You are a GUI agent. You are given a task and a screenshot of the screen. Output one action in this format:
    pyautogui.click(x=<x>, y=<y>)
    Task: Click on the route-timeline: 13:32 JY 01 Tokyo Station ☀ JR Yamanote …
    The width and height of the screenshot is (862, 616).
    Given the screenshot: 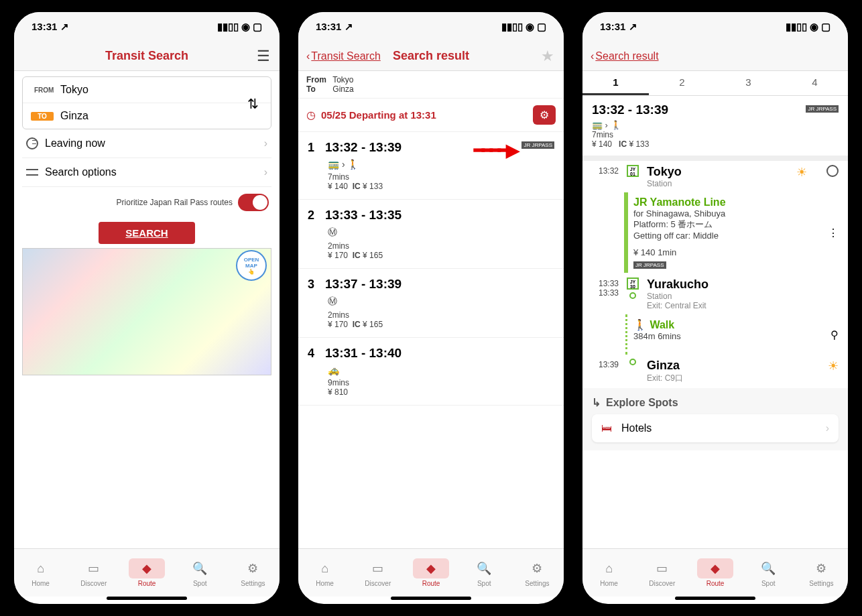 What is the action you would take?
    pyautogui.click(x=715, y=275)
    